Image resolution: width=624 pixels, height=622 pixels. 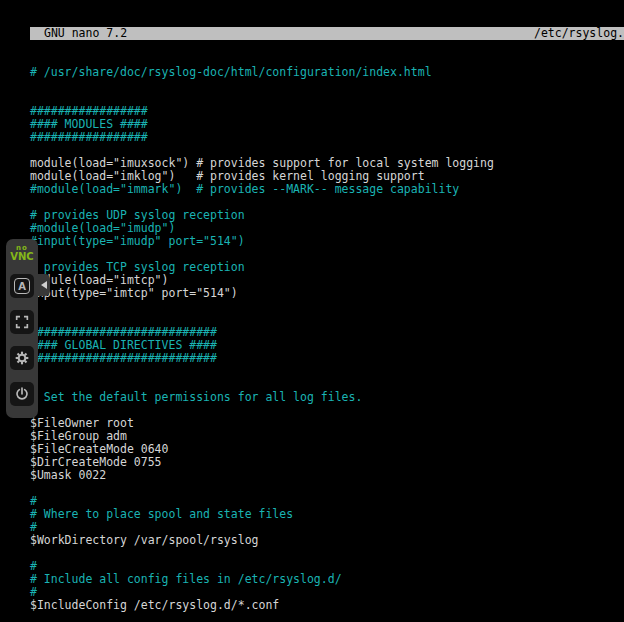 I want to click on novnc-logo: no VNC, so click(x=22, y=254).